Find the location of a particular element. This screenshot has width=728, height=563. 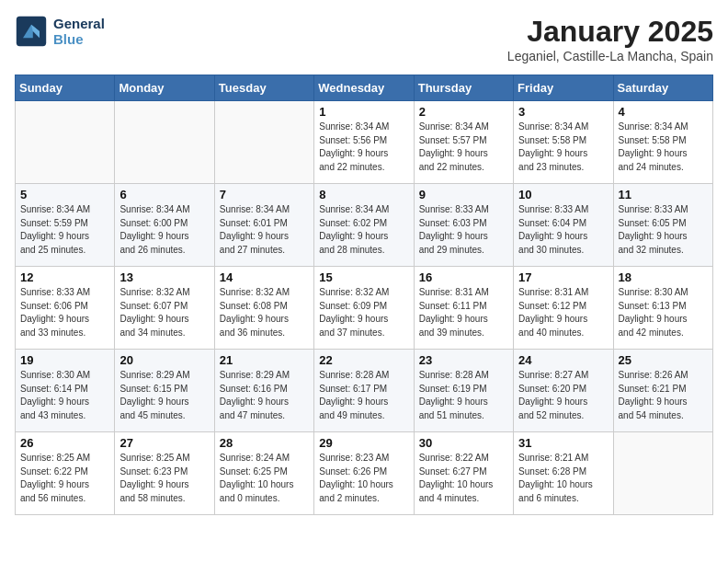

day-info: Sunrise: 8:33 AM Sunset: 6:05 PM Dayligh… is located at coordinates (664, 230).